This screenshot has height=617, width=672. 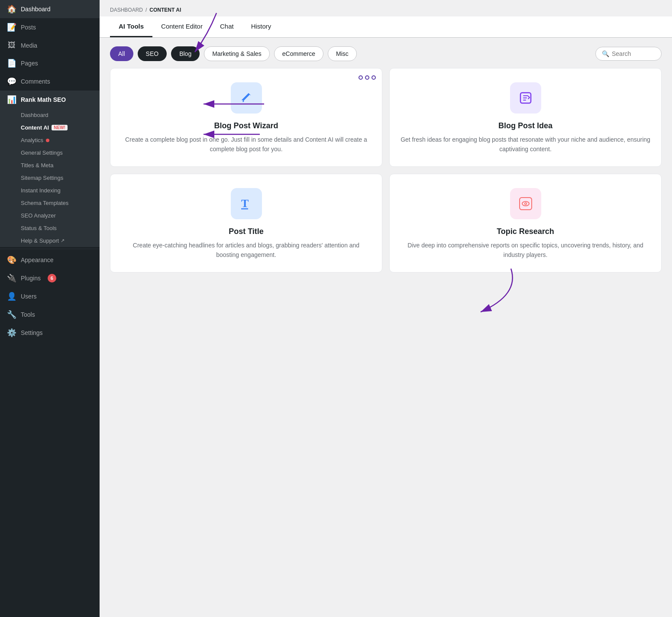 I want to click on filter-seo: SEO, so click(x=152, y=54).